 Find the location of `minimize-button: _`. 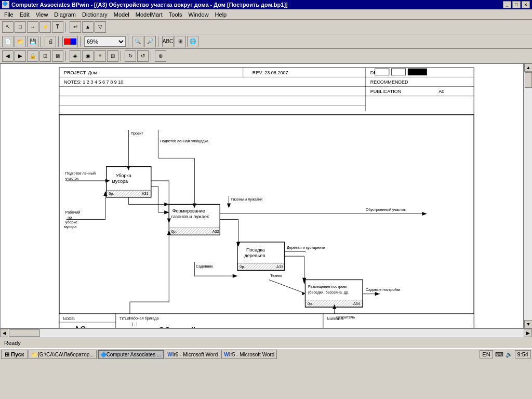

minimize-button: _ is located at coordinates (507, 5).